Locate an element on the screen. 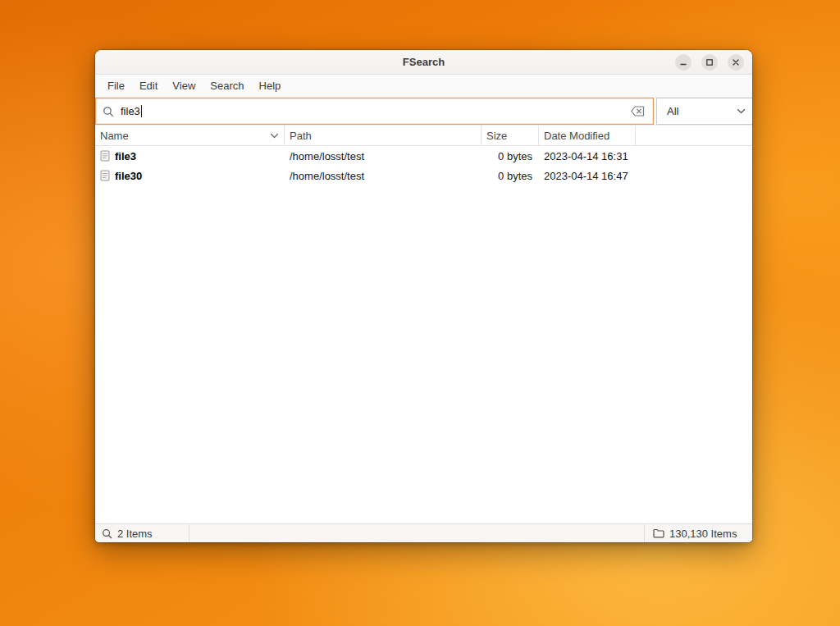 The image size is (840, 626). table-header: Name Path Size Date Modified is located at coordinates (423, 135).